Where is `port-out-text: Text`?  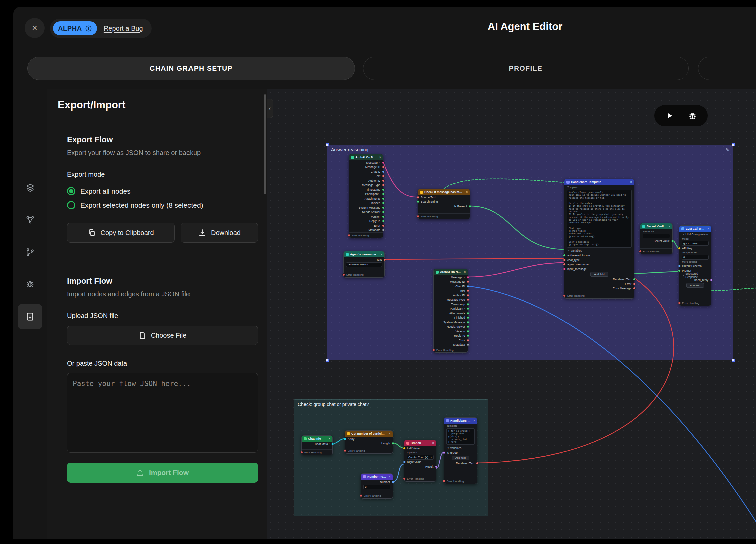
port-out-text: Text is located at coordinates (364, 260).